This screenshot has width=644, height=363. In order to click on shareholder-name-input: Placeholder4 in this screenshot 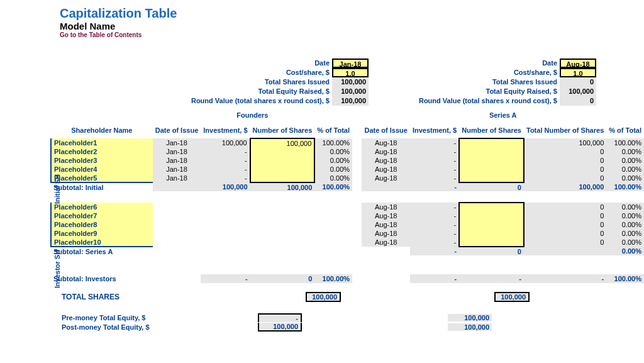, I will do `click(102, 169)`.